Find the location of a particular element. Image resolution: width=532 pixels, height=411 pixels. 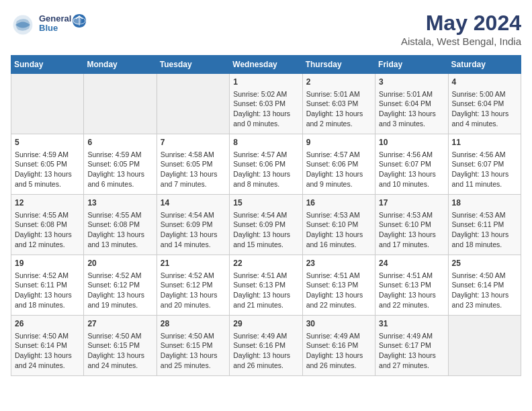

cell-info: Sunrise: 4:50 AM Sunset: 6:14 PM Dayligh… is located at coordinates (485, 290).